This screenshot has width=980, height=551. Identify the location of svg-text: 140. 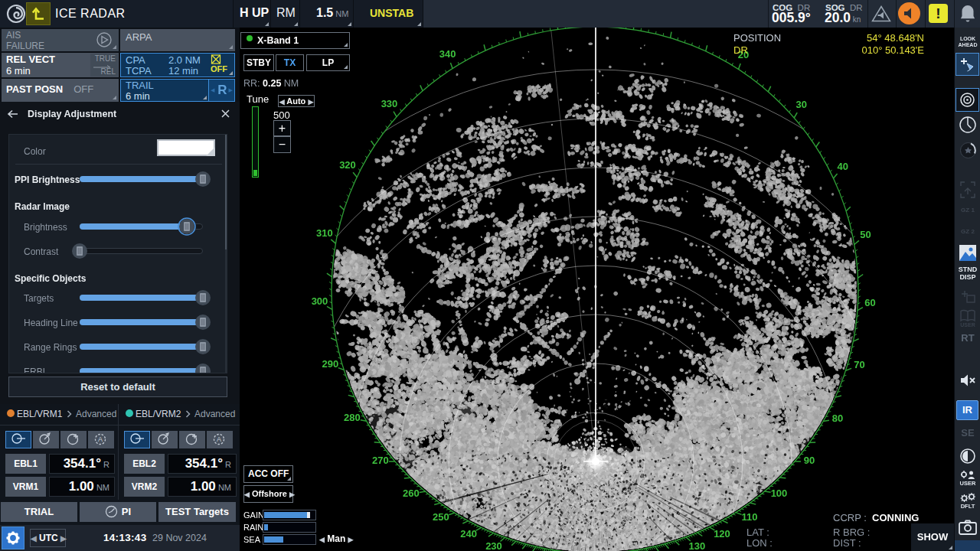
(675, 549).